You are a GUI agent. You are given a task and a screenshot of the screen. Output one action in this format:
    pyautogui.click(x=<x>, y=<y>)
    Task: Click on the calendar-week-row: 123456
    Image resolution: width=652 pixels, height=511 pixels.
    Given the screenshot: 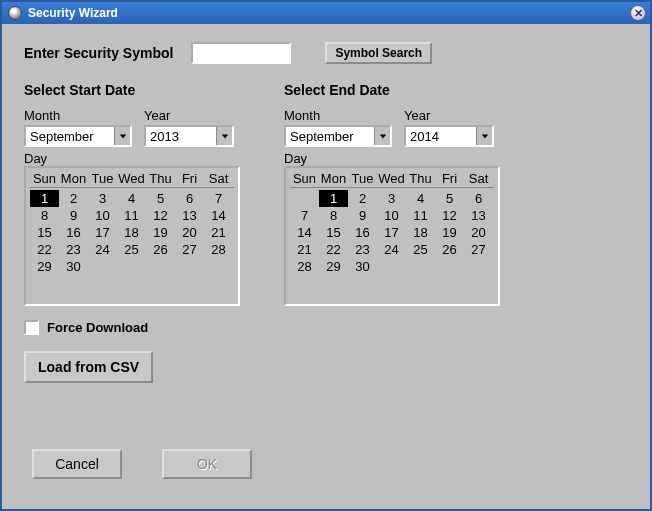 What is the action you would take?
    pyautogui.click(x=392, y=198)
    